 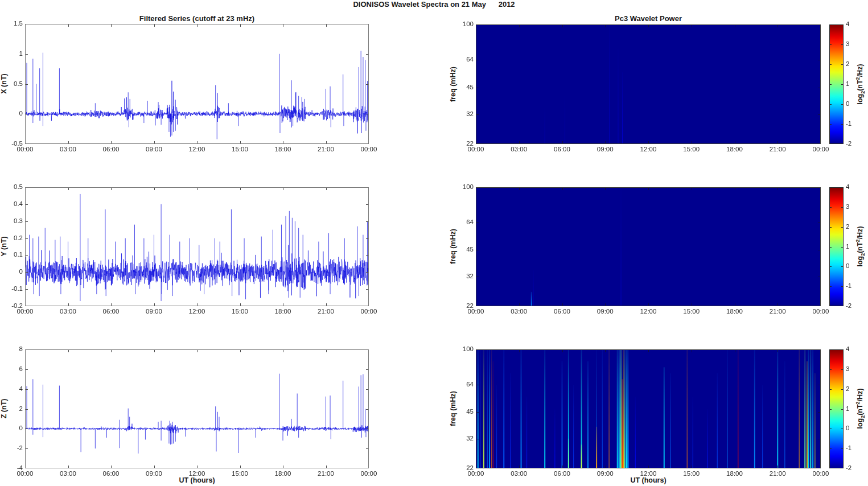 What do you see at coordinates (12, 204) in the screenshot?
I see `tick-label: 0.4` at bounding box center [12, 204].